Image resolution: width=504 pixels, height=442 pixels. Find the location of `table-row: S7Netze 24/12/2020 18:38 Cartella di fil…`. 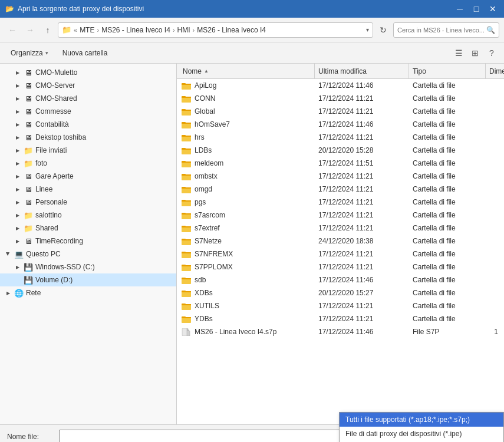

table-row: S7Netze 24/12/2020 18:38 Cartella di fil… is located at coordinates (341, 241).